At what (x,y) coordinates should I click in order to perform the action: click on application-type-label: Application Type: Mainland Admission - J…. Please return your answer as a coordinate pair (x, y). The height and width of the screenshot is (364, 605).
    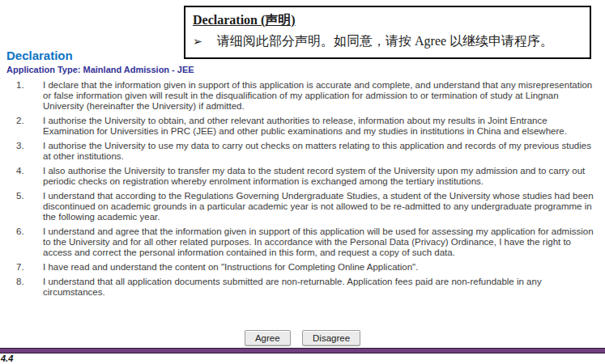
    Looking at the image, I should click on (303, 70).